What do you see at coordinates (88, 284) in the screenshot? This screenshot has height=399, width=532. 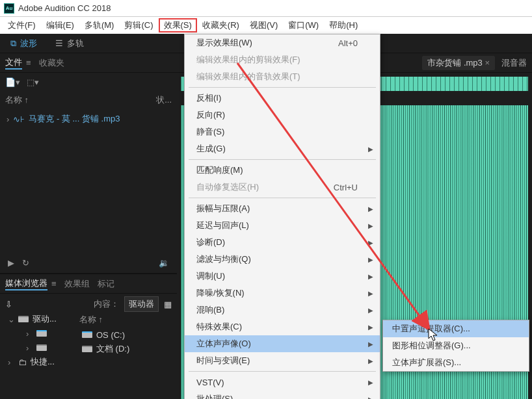 I see `media-browser-tabs: 媒体浏览器 ≡ 效果组 标记` at bounding box center [88, 284].